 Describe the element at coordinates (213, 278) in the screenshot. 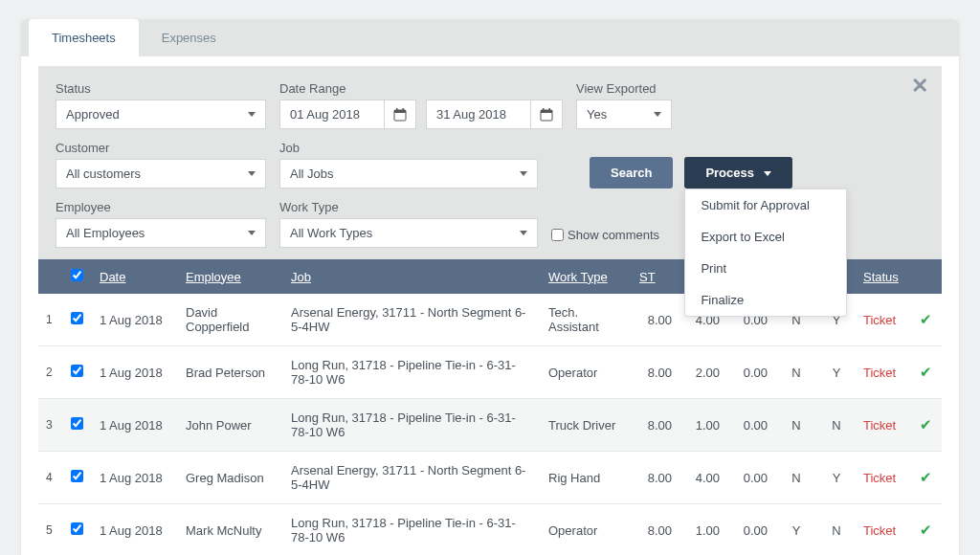

I see `col-employee: Employee` at that location.